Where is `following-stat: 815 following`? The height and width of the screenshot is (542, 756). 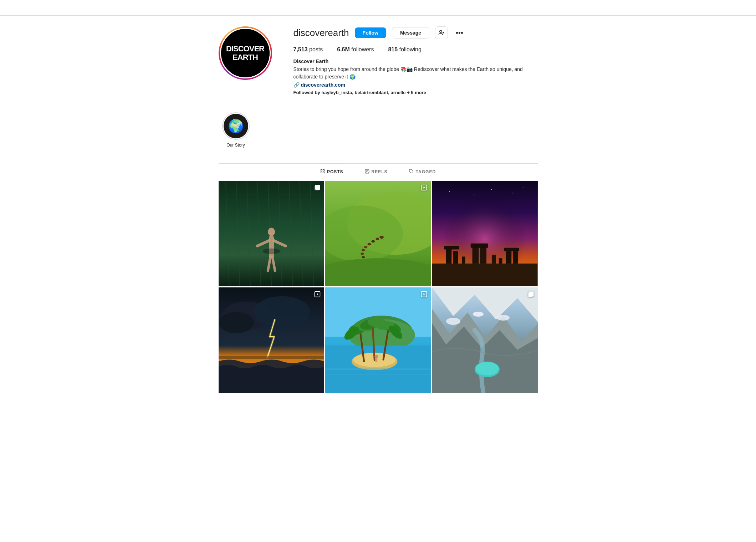 following-stat: 815 following is located at coordinates (404, 50).